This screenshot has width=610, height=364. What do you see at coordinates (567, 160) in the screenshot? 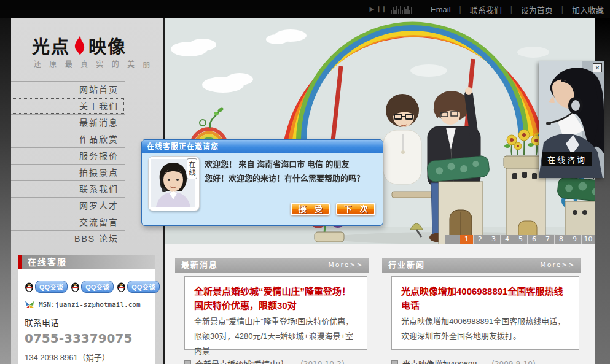
I see `consult-label: 在线咨询` at bounding box center [567, 160].